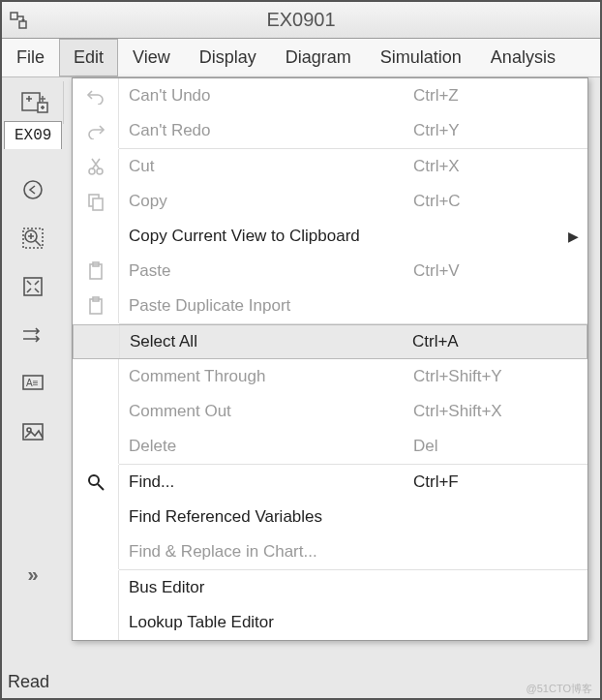  Describe the element at coordinates (266, 201) in the screenshot. I see `menu-item-label: Copy` at that location.